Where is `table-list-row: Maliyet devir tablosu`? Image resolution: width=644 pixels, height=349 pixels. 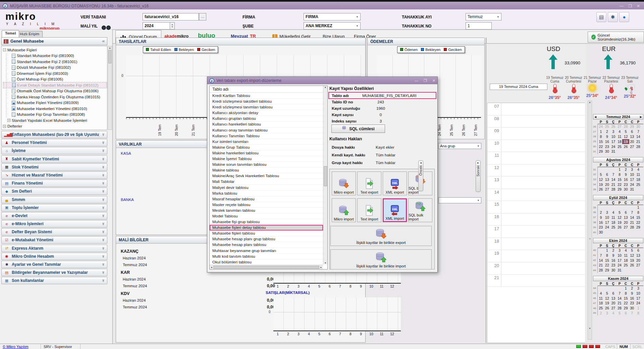
table-list-row: Maliyet devir tablosu is located at coordinates (266, 188).